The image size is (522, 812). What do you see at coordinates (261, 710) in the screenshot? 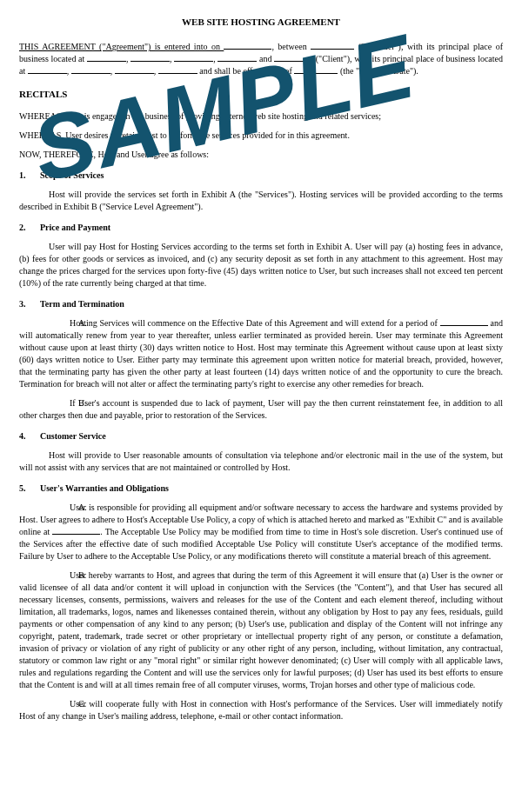
I see `section-5c: C.User will cooperate fully with Host in…` at bounding box center [261, 710].